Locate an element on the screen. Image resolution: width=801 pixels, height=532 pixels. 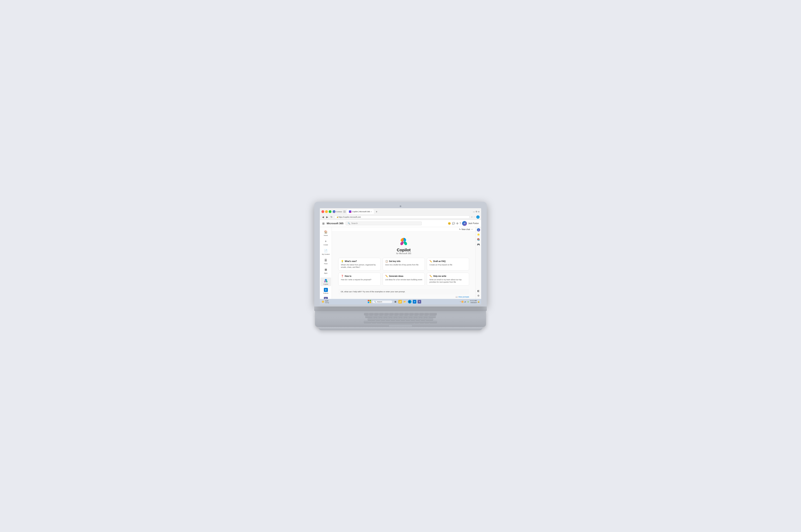
card-whats-new-icon: 💡 is located at coordinates (342, 261).